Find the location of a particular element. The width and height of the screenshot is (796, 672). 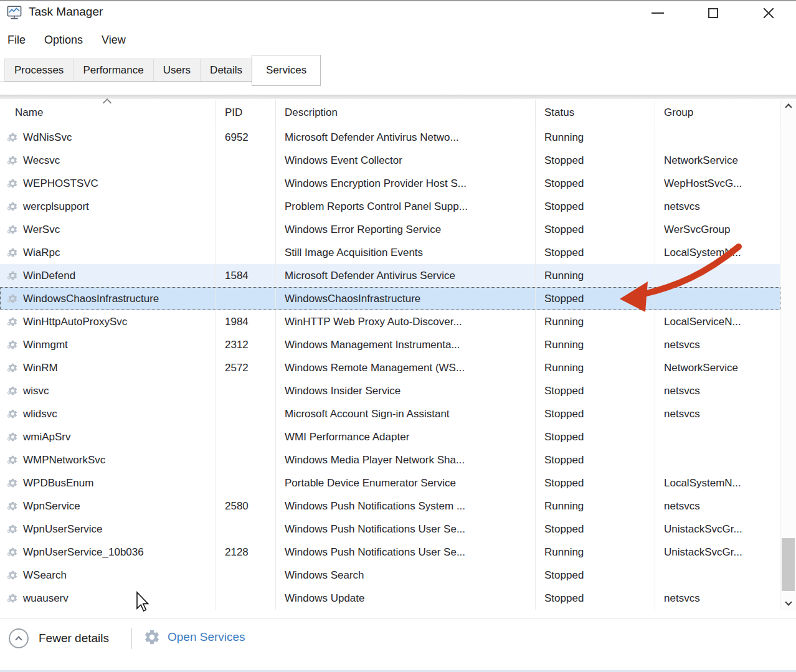

service-description: Windows Management Instrumenta... is located at coordinates (406, 345).